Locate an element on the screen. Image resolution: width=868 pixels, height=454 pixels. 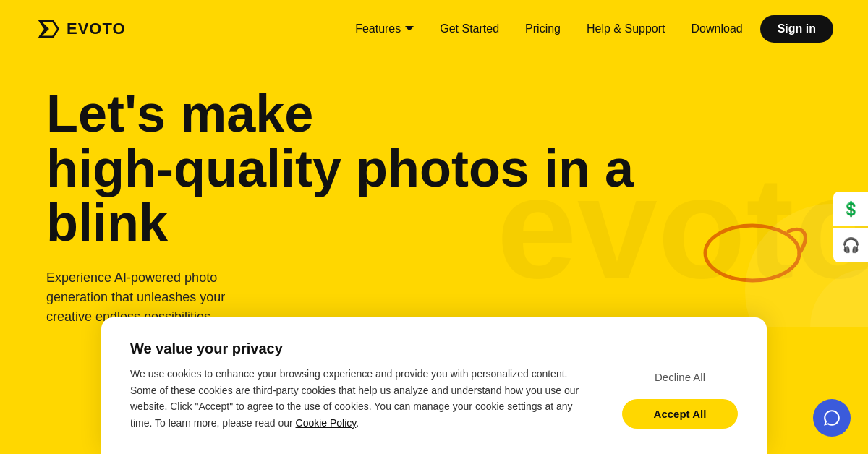
cookie-actions: Decline All Accept All is located at coordinates (680, 385).